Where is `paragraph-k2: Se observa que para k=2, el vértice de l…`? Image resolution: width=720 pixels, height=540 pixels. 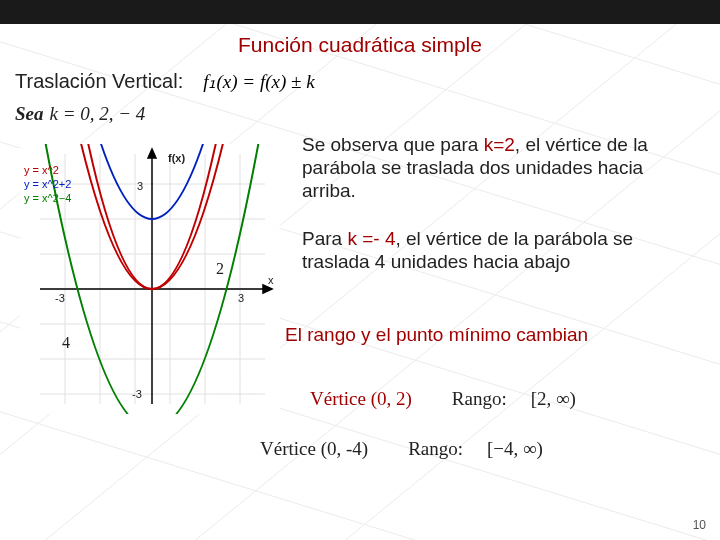 paragraph-k2: Se observa que para k=2, el vértice de l… is located at coordinates (500, 168).